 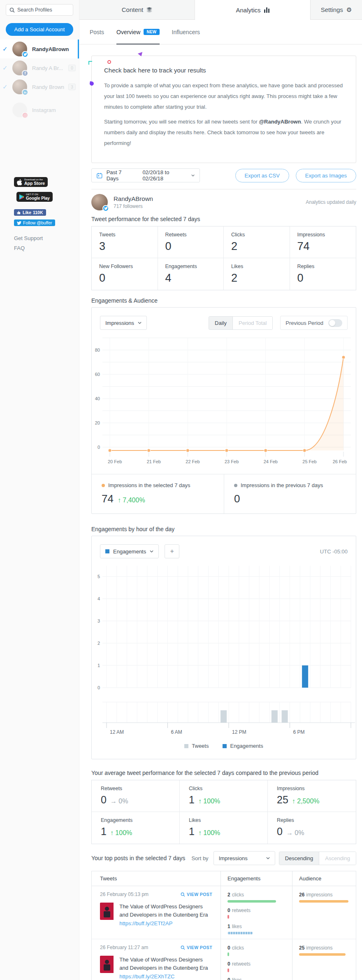 I want to click on add-metric-button: +, so click(x=172, y=551).